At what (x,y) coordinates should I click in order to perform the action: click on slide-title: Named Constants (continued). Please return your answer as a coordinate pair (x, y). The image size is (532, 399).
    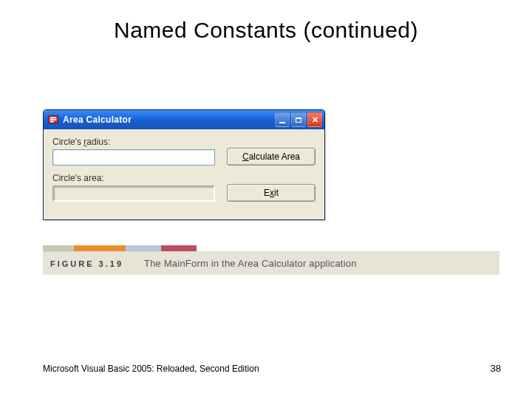
    Looking at the image, I should click on (266, 30).